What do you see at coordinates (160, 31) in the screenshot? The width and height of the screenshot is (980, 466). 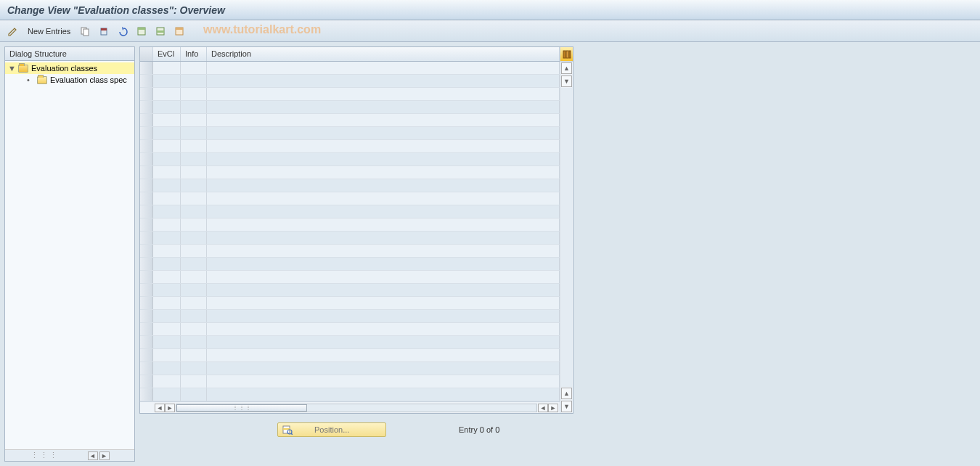 I see `select-block-icon` at bounding box center [160, 31].